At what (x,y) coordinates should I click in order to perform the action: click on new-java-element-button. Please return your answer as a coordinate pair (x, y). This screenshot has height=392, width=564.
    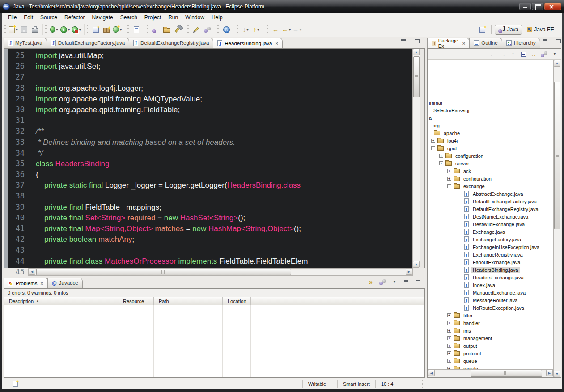
    Looking at the image, I should click on (96, 30).